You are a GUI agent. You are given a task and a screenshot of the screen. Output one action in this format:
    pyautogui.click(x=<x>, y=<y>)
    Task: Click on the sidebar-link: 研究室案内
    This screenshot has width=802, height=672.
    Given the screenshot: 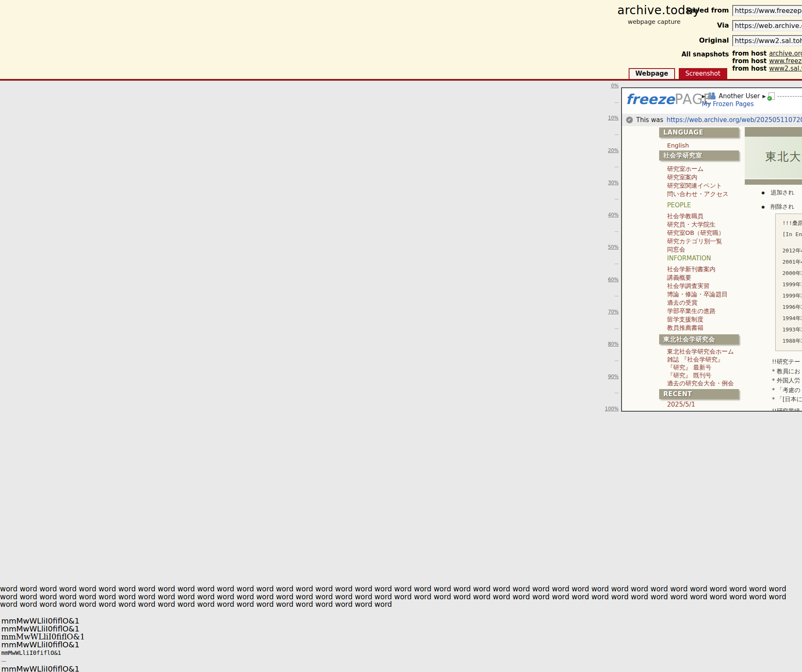 What is the action you would take?
    pyautogui.click(x=699, y=177)
    